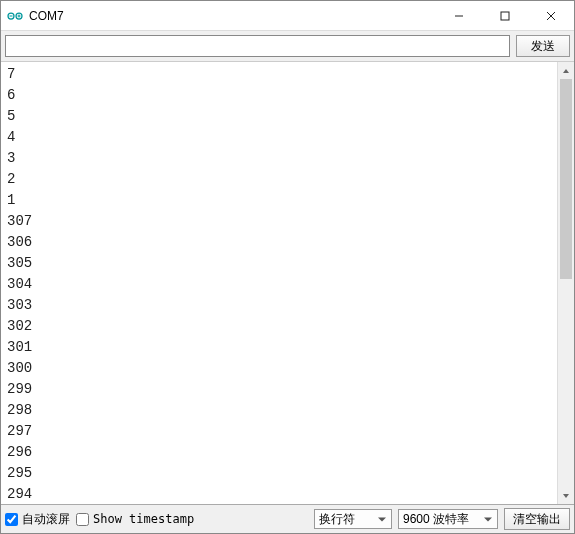 The image size is (575, 534). What do you see at coordinates (232, 16) in the screenshot?
I see `window-title: COM7` at bounding box center [232, 16].